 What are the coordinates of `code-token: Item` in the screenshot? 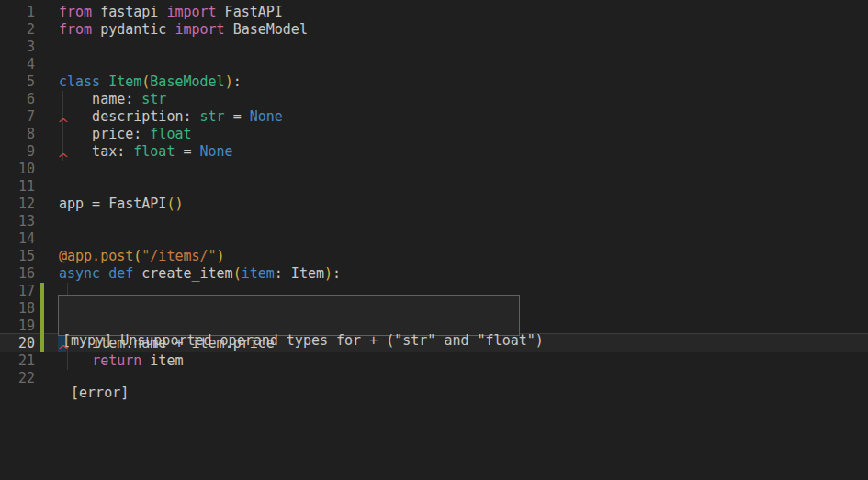 It's located at (125, 82).